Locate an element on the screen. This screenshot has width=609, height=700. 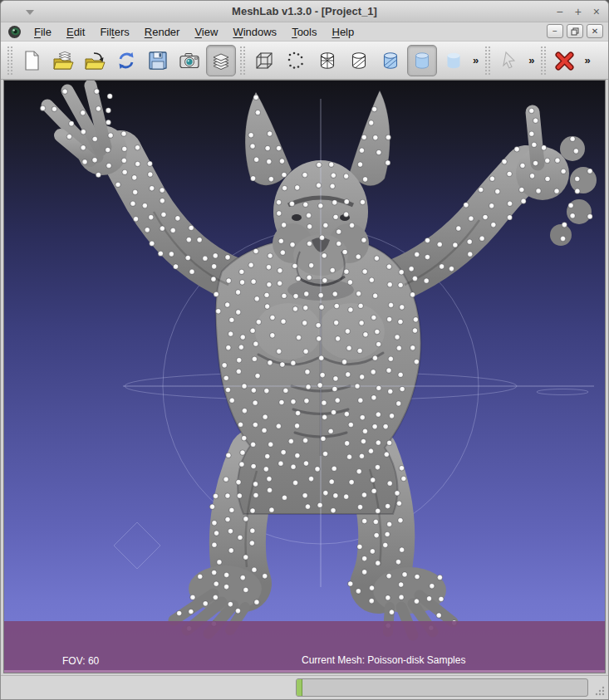
resize-grip is located at coordinates (600, 691).